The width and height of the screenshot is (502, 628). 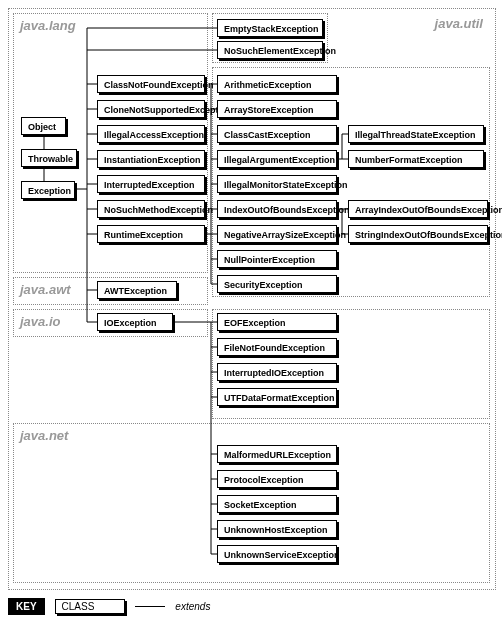 What do you see at coordinates (90, 606) in the screenshot?
I see `legend-class-box: CLASS` at bounding box center [90, 606].